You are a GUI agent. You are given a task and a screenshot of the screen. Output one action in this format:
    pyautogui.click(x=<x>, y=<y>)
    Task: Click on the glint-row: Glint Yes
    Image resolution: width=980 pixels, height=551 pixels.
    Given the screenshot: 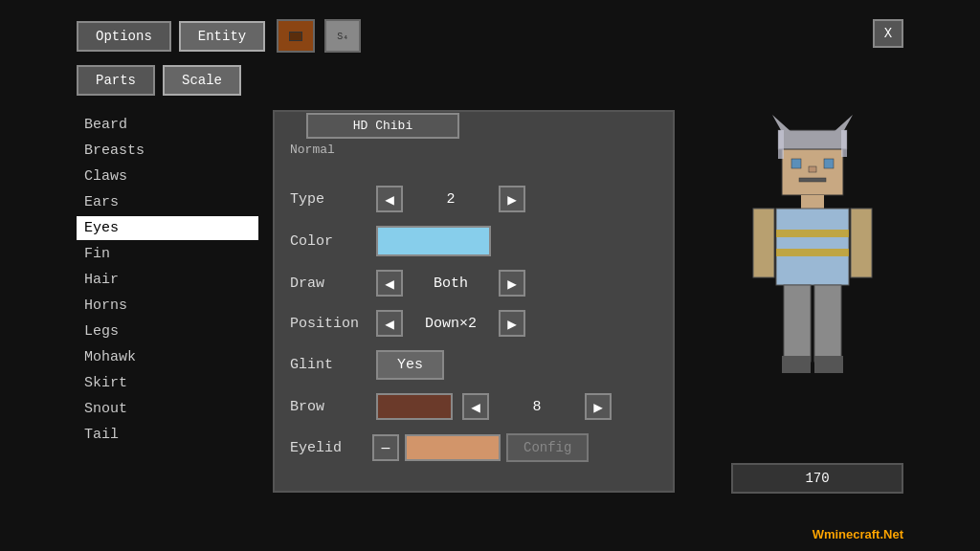 What is the action you would take?
    pyautogui.click(x=474, y=365)
    